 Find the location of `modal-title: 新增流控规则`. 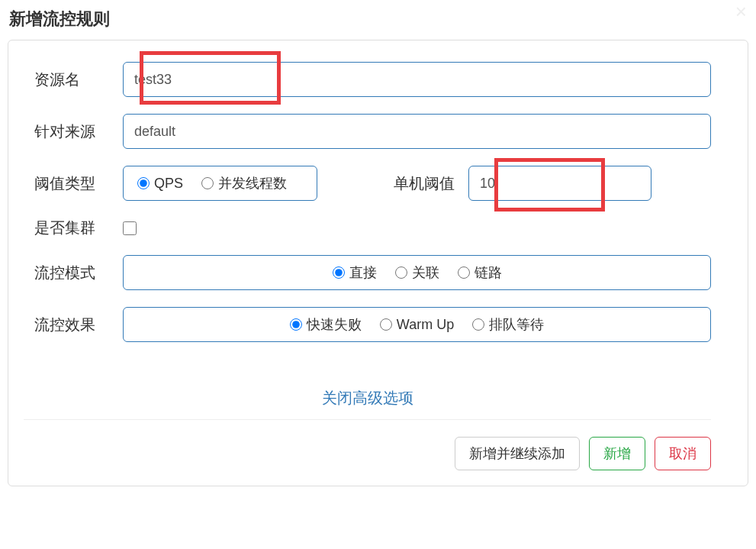

modal-title: 新增流控规则 is located at coordinates (60, 18).